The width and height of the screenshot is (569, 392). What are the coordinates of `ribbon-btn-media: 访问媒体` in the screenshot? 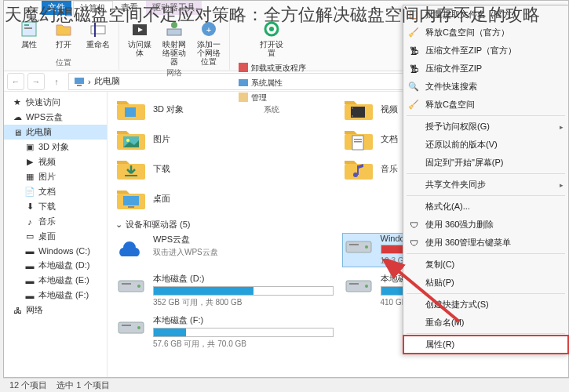 It's located at (140, 38).